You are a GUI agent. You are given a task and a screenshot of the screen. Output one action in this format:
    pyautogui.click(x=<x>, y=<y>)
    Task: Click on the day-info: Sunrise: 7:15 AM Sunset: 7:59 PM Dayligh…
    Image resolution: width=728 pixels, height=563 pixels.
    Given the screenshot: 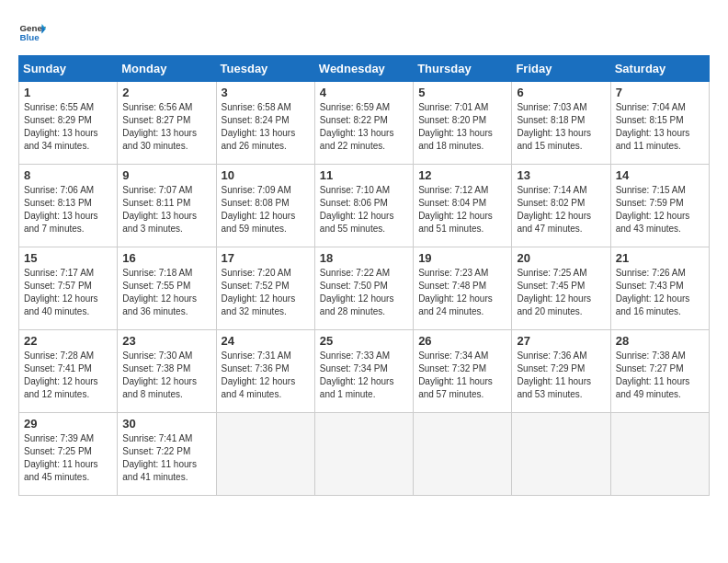 What is the action you would take?
    pyautogui.click(x=660, y=210)
    